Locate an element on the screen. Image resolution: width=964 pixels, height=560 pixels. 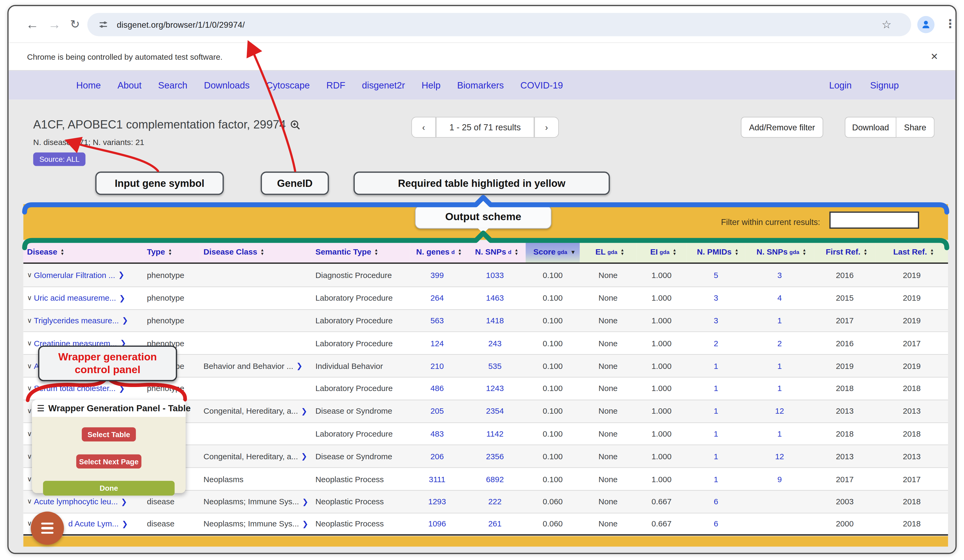
nav-item-login: Login is located at coordinates (840, 85).